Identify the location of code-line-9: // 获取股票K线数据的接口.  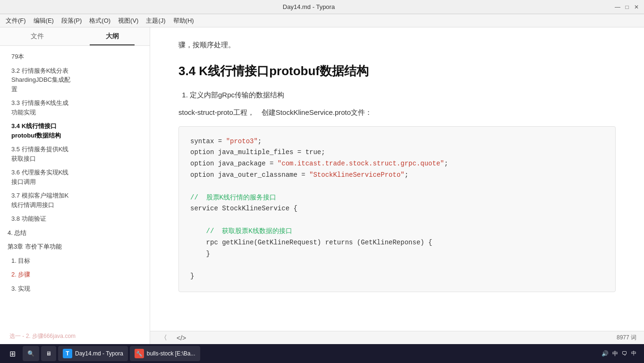
(397, 232).